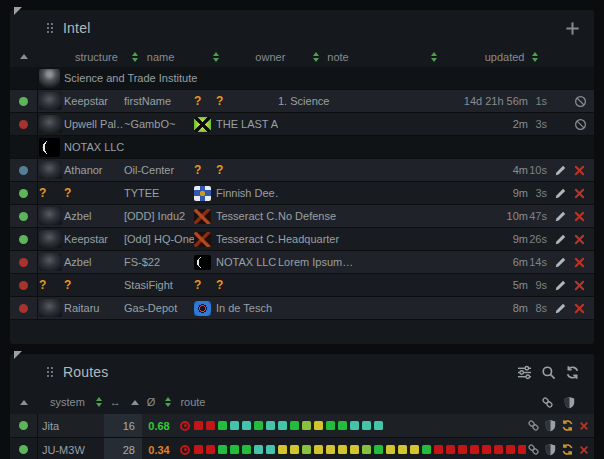 The width and height of the screenshot is (604, 459). I want to click on table-group-row: Science and Trade Institute, so click(302, 78).